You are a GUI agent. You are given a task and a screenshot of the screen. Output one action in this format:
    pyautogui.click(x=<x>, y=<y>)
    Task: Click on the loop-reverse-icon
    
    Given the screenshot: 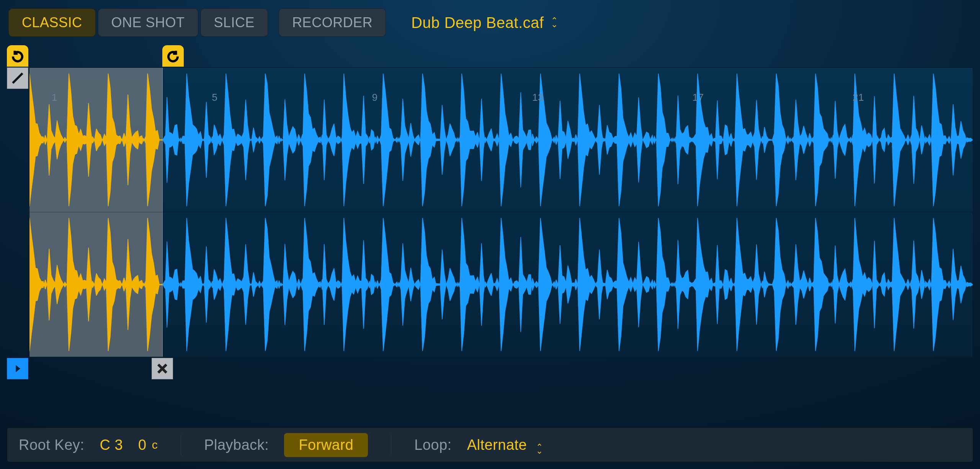 What is the action you would take?
    pyautogui.click(x=173, y=56)
    